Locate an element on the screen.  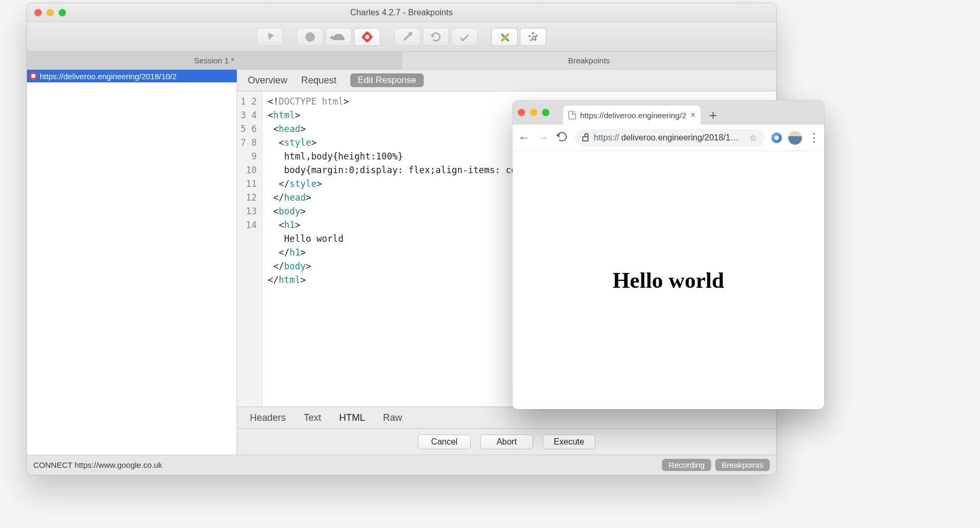
chrome-minimize-button is located at coordinates (534, 112).